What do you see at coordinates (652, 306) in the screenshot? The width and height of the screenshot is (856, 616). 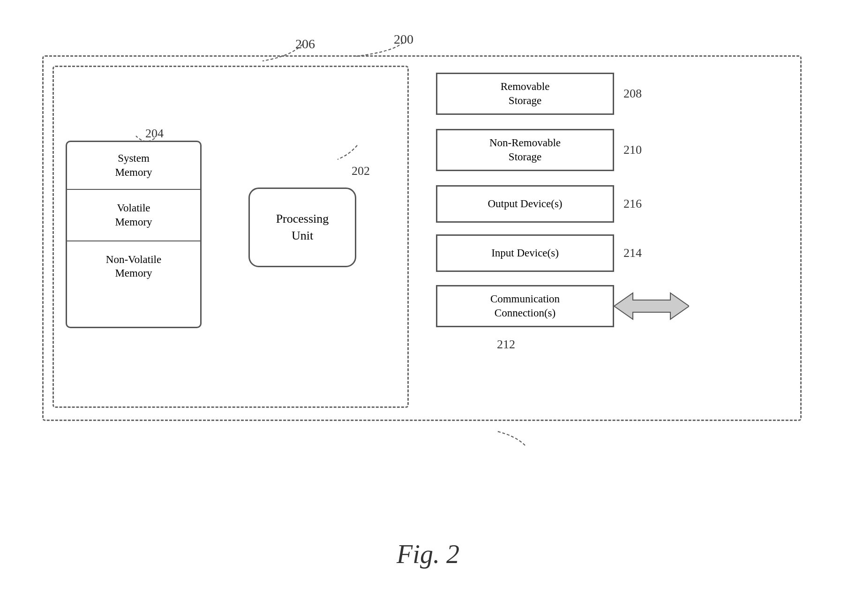 I see `communication-arrow` at bounding box center [652, 306].